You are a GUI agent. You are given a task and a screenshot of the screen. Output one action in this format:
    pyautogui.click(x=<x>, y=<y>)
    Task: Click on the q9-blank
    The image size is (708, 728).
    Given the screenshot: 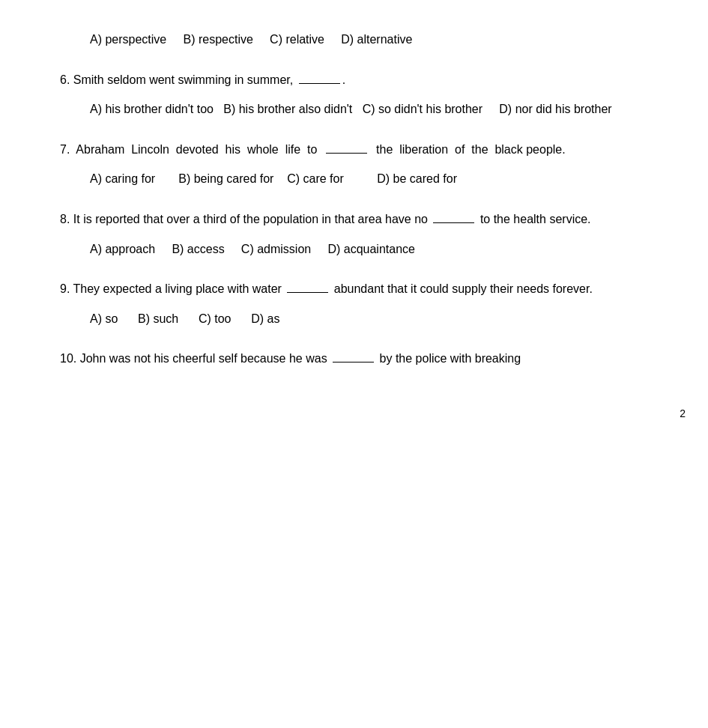 What is the action you would take?
    pyautogui.click(x=307, y=292)
    